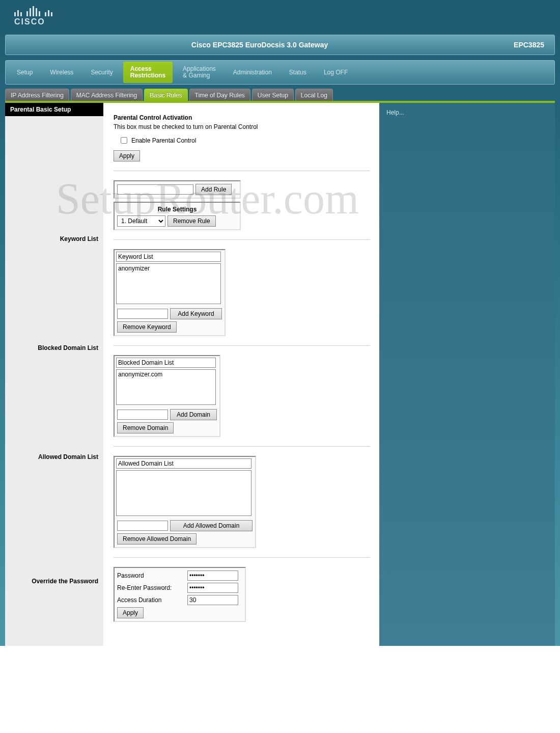 The image size is (560, 733). Describe the element at coordinates (107, 95) in the screenshot. I see `tab-mac-filtering: MAC Address Filtering` at that location.